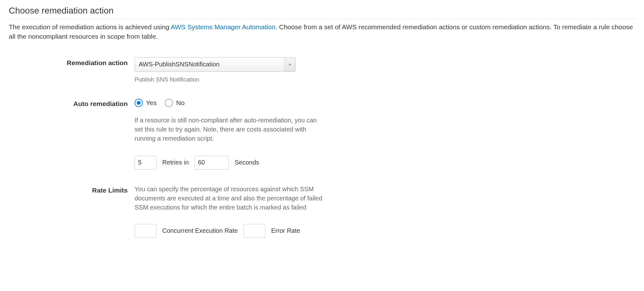 This screenshot has width=644, height=291. What do you see at coordinates (230, 134) in the screenshot?
I see `auto-remediation-control: Yes No If a resource is still non-compli…` at bounding box center [230, 134].